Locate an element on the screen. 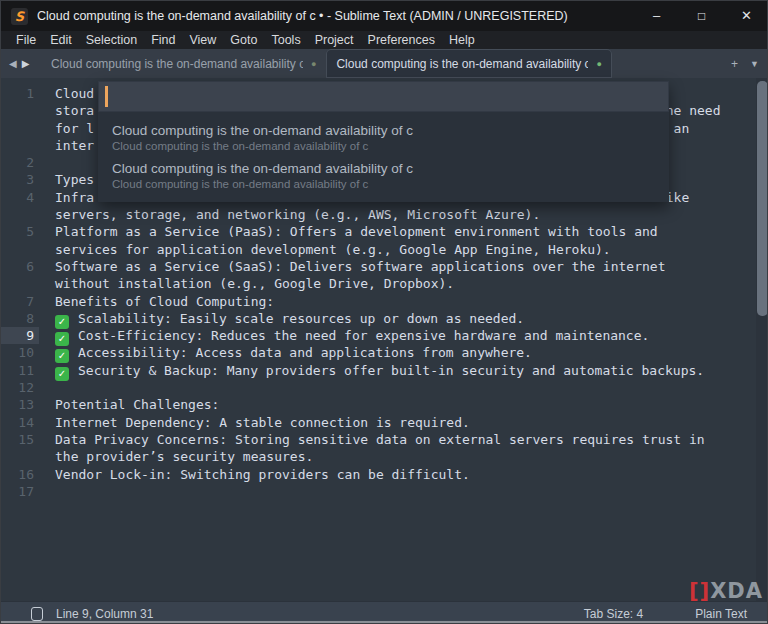 The image size is (768, 624). line-text: ✓Accessibility: Access data and applicat… is located at coordinates (294, 354).